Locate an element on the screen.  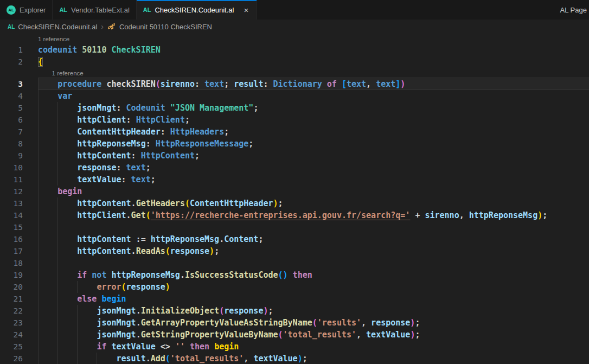
code-line: 2{ is located at coordinates (294, 62).